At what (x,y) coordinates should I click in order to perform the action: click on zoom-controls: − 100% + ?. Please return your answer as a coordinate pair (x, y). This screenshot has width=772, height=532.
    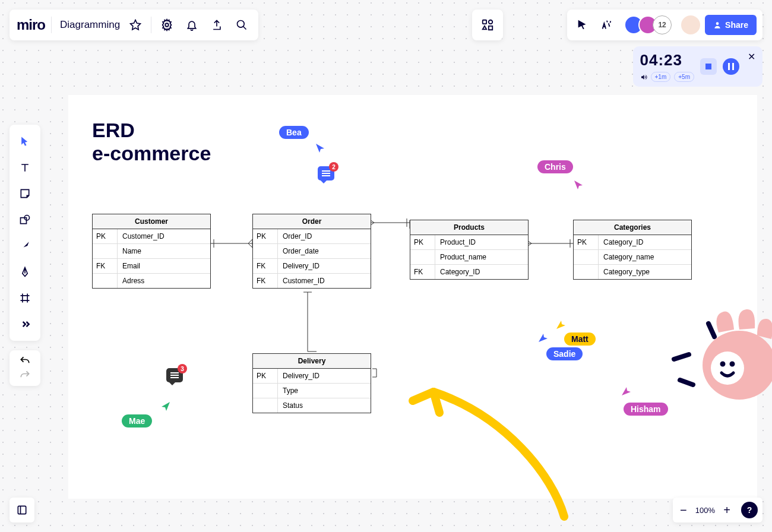
    Looking at the image, I should click on (717, 510).